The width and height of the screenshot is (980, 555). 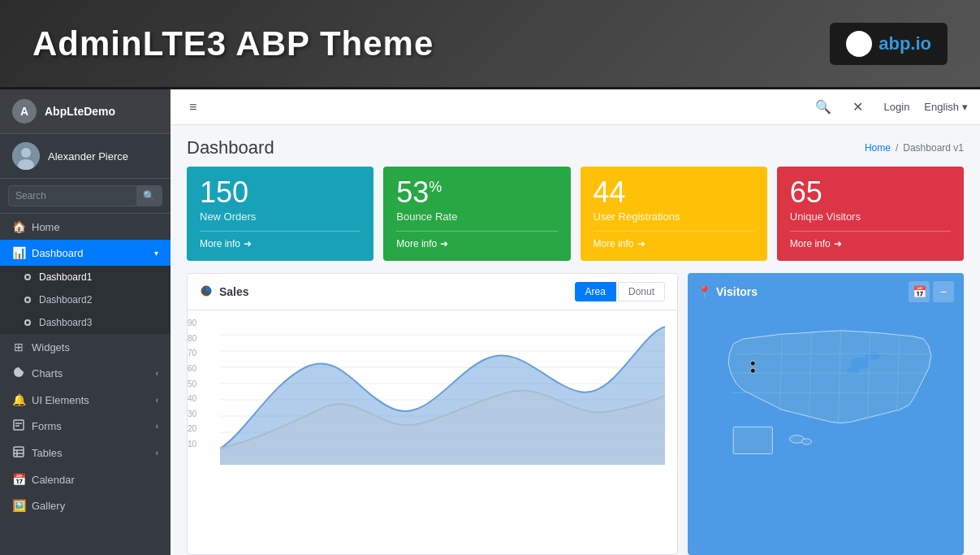 I want to click on sidebar-item-gallery: 🖼️ Gallery, so click(x=85, y=505).